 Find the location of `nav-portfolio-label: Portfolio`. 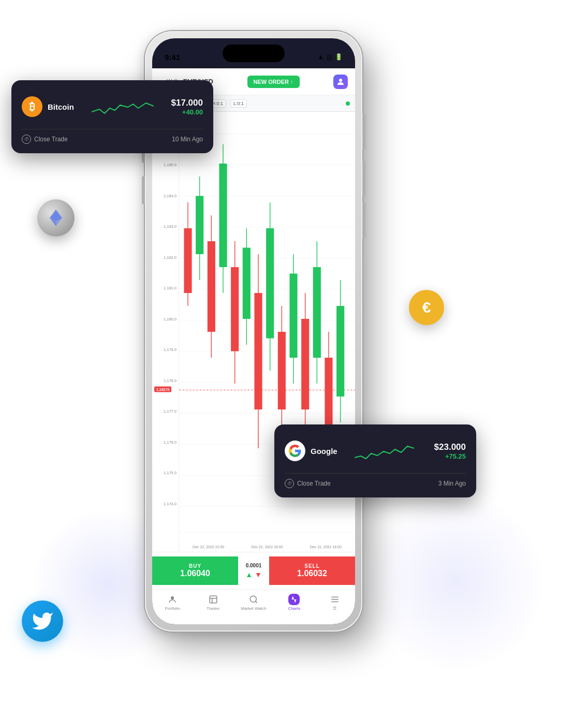

nav-portfolio-label: Portfolio is located at coordinates (173, 609).